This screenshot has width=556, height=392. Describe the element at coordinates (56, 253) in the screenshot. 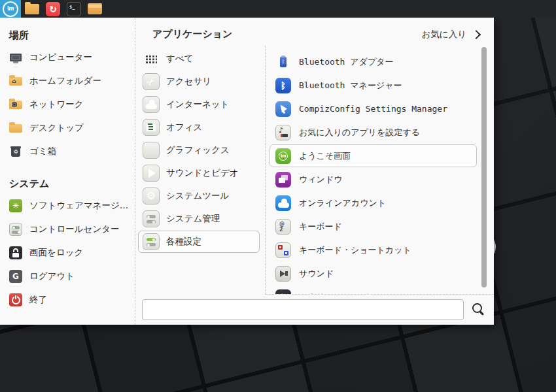

I see `sidebar-item-label: 画面をロック` at that location.